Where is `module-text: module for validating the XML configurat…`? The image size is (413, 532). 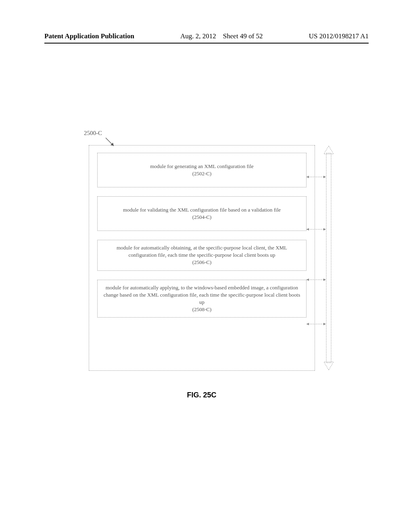
module-text: module for validating the XML configurat… is located at coordinates (202, 210).